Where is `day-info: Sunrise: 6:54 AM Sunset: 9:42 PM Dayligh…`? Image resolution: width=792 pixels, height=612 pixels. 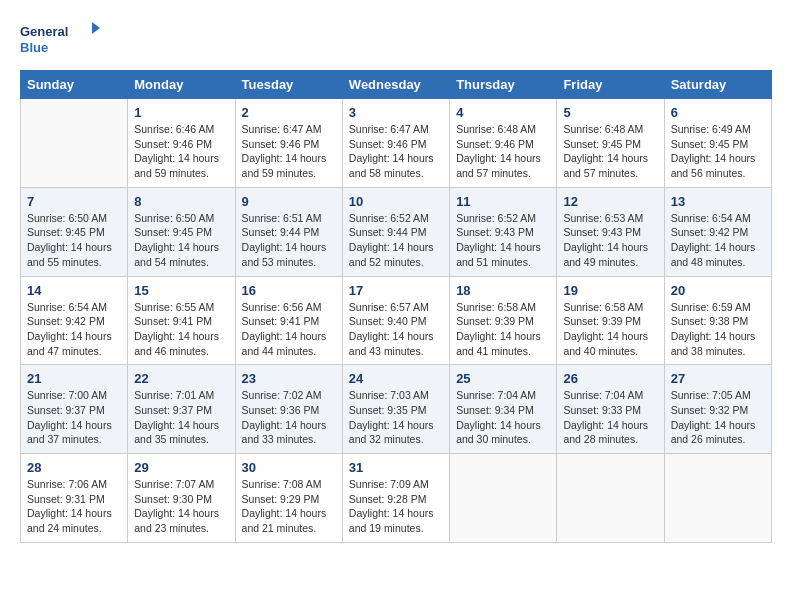
day-info: Sunrise: 6:54 AM Sunset: 9:42 PM Dayligh… is located at coordinates (74, 330).